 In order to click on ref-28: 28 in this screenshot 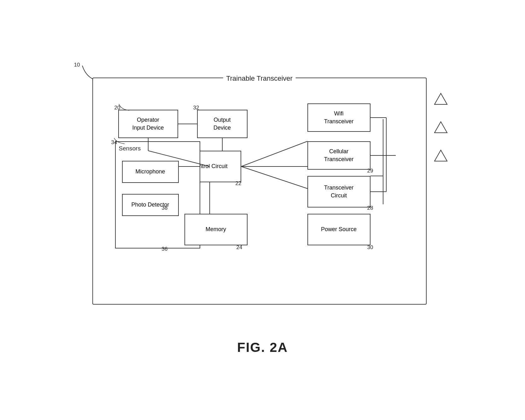, I will do `click(370, 208)`.